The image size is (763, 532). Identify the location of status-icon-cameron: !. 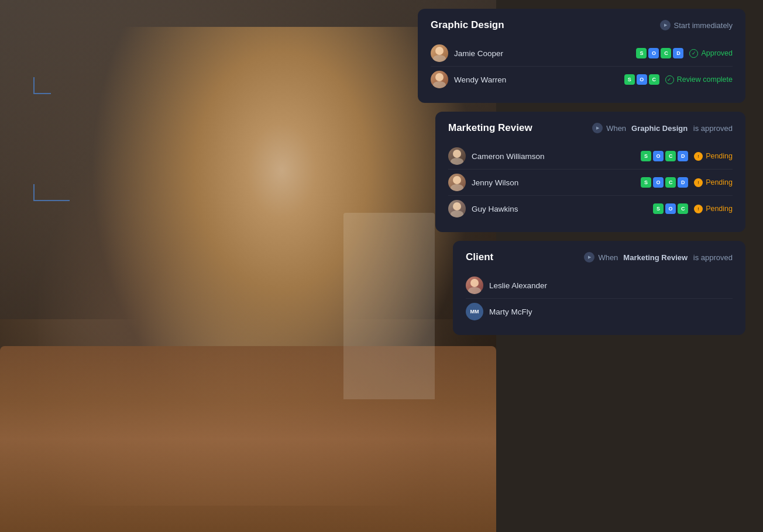
(699, 157).